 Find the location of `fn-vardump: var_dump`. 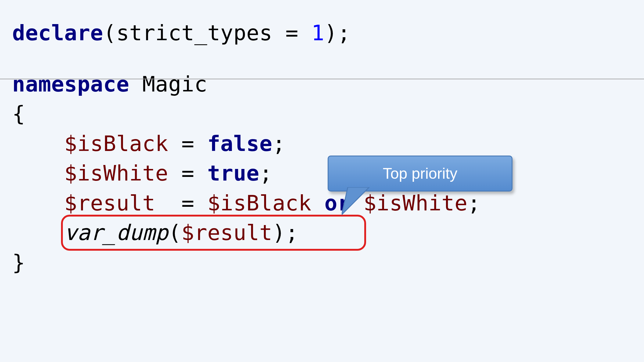

fn-vardump: var_dump is located at coordinates (117, 233).